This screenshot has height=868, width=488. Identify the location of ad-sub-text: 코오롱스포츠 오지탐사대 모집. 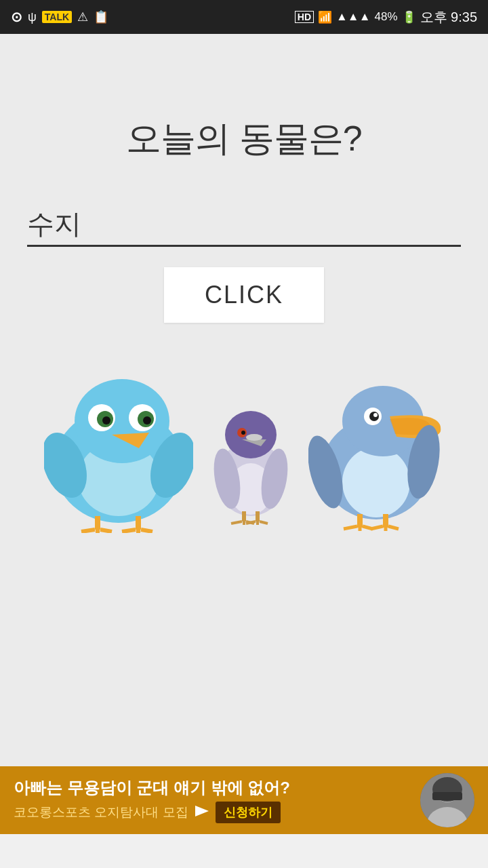
(101, 812).